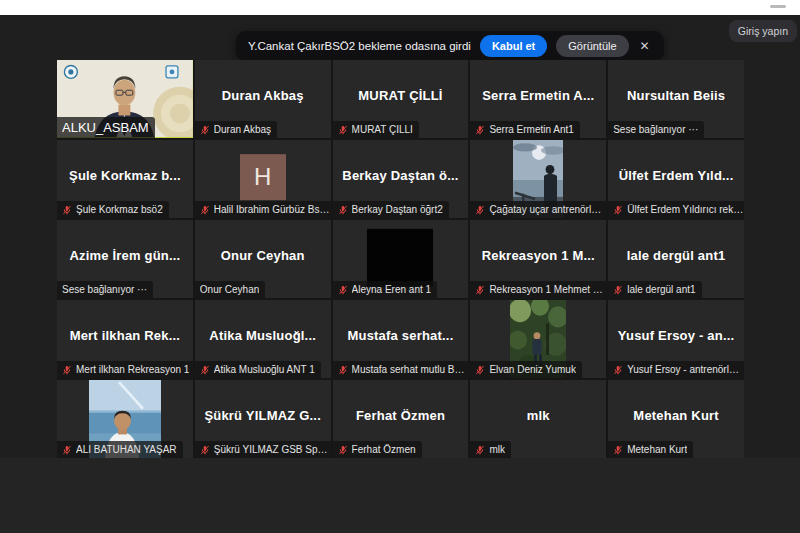  Describe the element at coordinates (401, 99) in the screenshot. I see `participant-tile: MURAT ÇİLLİMURAT ÇİLLİ` at that location.